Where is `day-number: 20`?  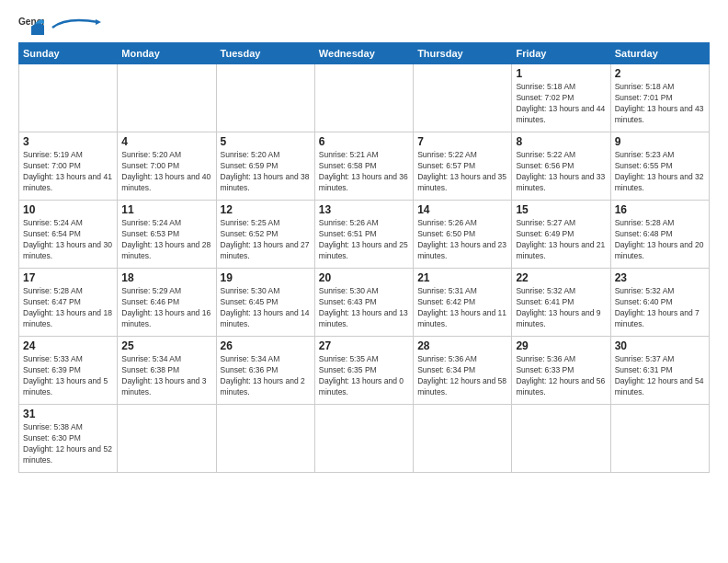 day-number: 20 is located at coordinates (364, 278).